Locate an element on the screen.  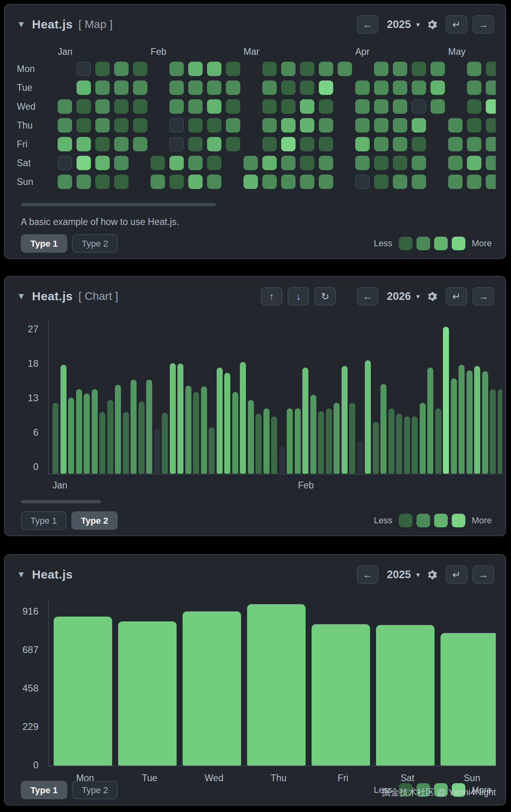
type2-button: Type 2 is located at coordinates (95, 790).